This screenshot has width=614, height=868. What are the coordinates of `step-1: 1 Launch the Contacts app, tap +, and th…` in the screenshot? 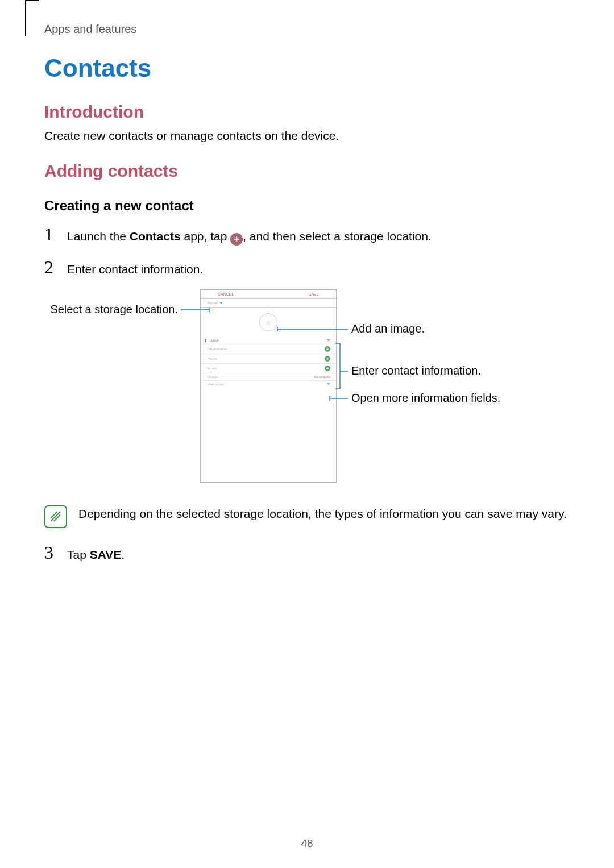 It's located at (307, 235).